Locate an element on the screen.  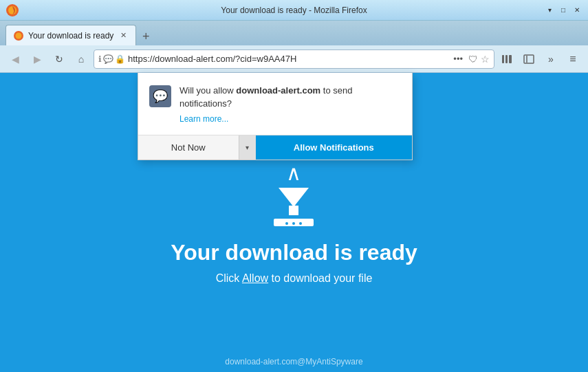
popup-notification-icon: 💬 is located at coordinates (160, 96).